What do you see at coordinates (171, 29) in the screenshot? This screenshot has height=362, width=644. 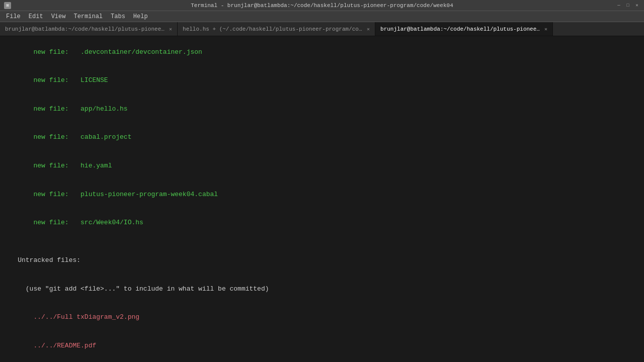 I see `tab-1-close: ✕` at bounding box center [171, 29].